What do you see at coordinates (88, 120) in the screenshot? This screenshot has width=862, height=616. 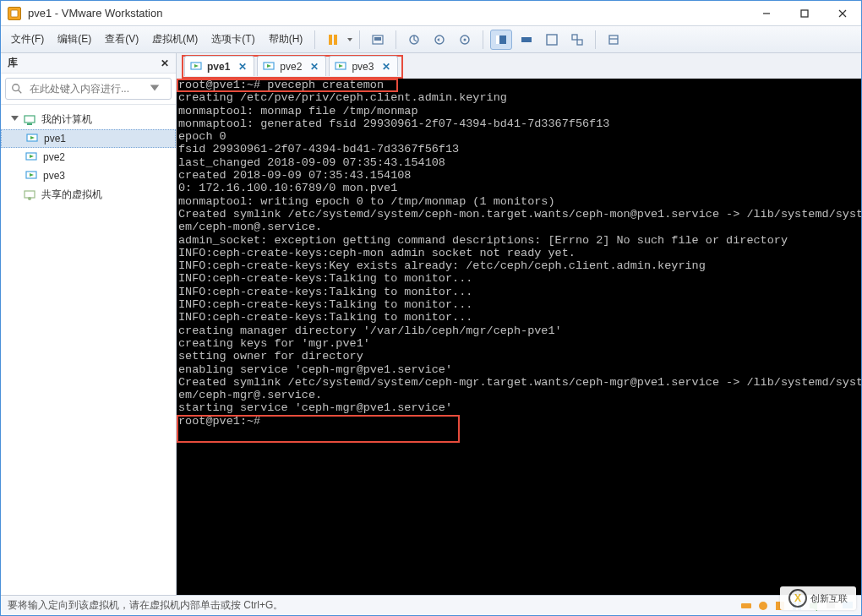 I see `tree-root-my-computer: 我的计算机` at bounding box center [88, 120].